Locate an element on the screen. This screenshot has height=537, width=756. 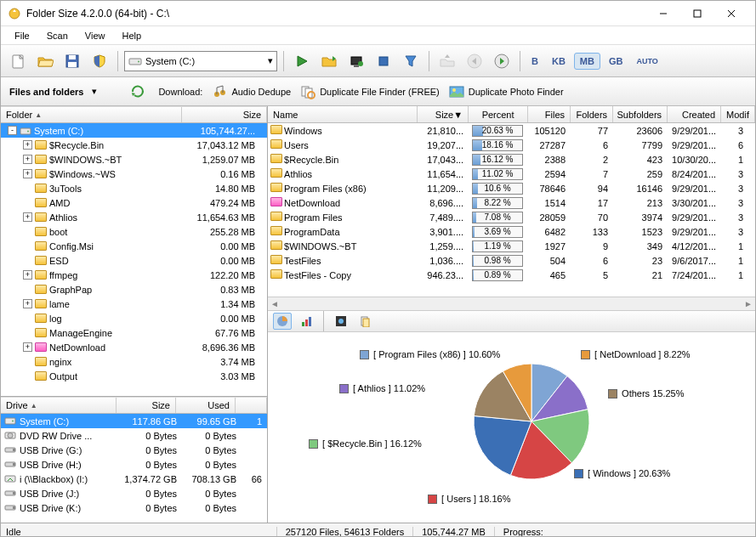
shield-button is located at coordinates (99, 61).